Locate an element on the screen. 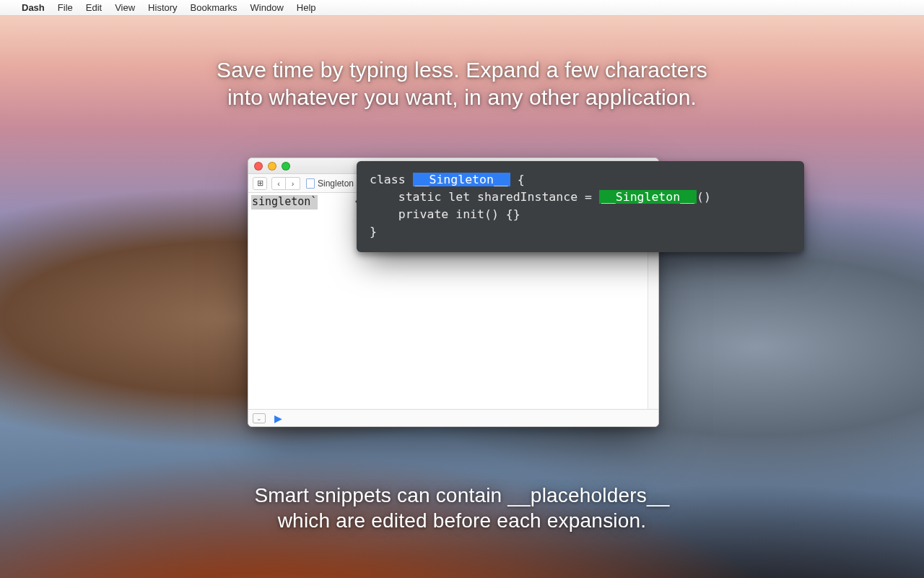  jump-bar-file-label: Singleton is located at coordinates (336, 184).